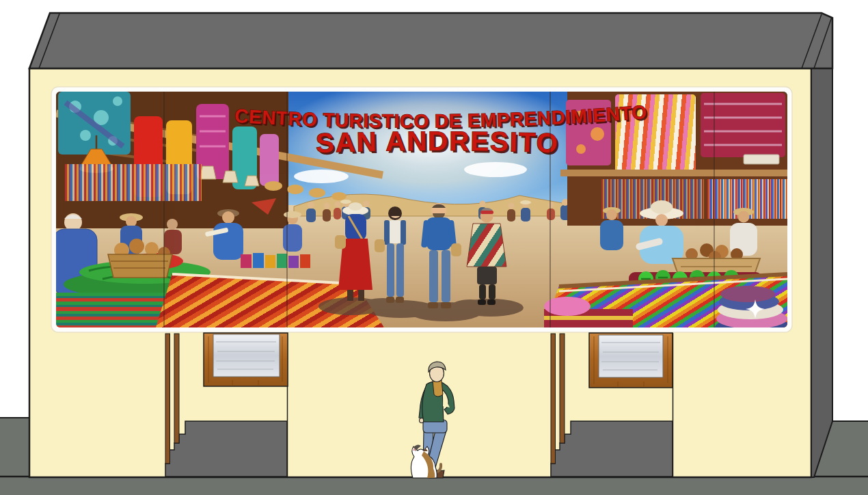 The height and width of the screenshot is (495, 868). Describe the element at coordinates (743, 125) in the screenshot. I see `hanging-textile-red-patterned` at that location.